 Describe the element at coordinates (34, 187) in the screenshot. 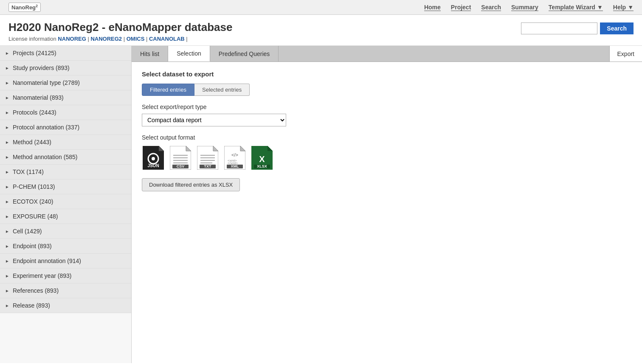

I see `sidebar-item-label: P-CHEM (1013)` at that location.